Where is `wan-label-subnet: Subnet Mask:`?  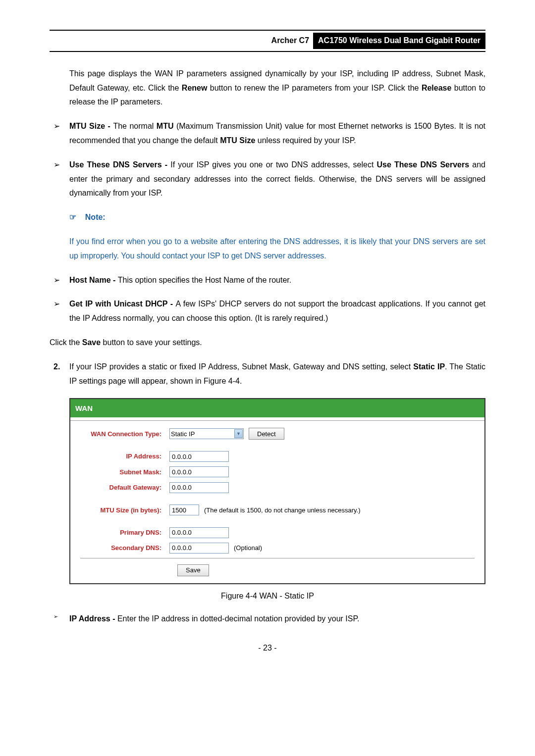 wan-label-subnet: Subnet Mask: is located at coordinates (125, 472).